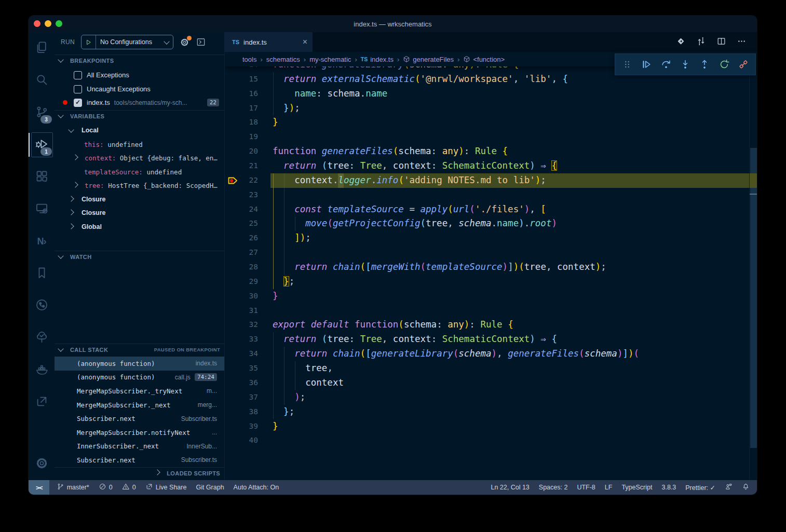 The image size is (786, 532). Describe the element at coordinates (42, 306) in the screenshot. I see `activity-git-graph-circle` at that location.